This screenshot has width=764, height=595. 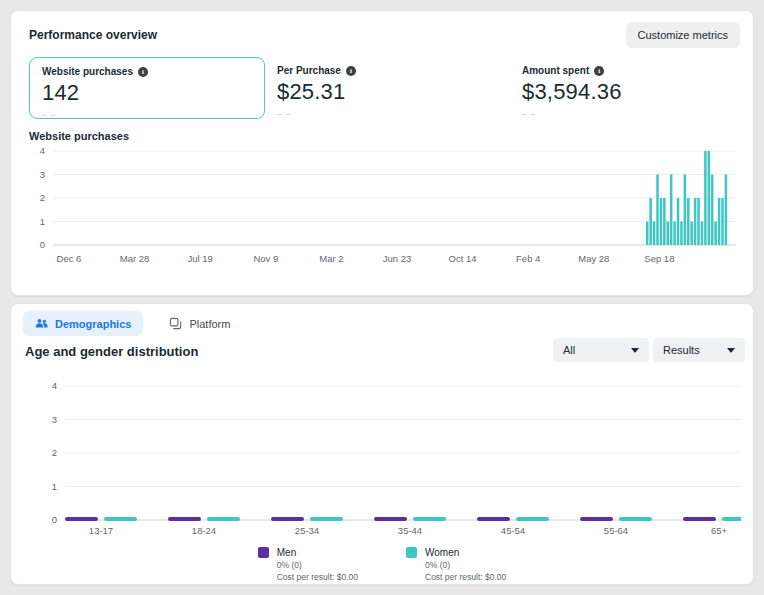 What do you see at coordinates (572, 92) in the screenshot?
I see `metric-card-amount-spent: Amount spent i $3,594.36 – –` at bounding box center [572, 92].